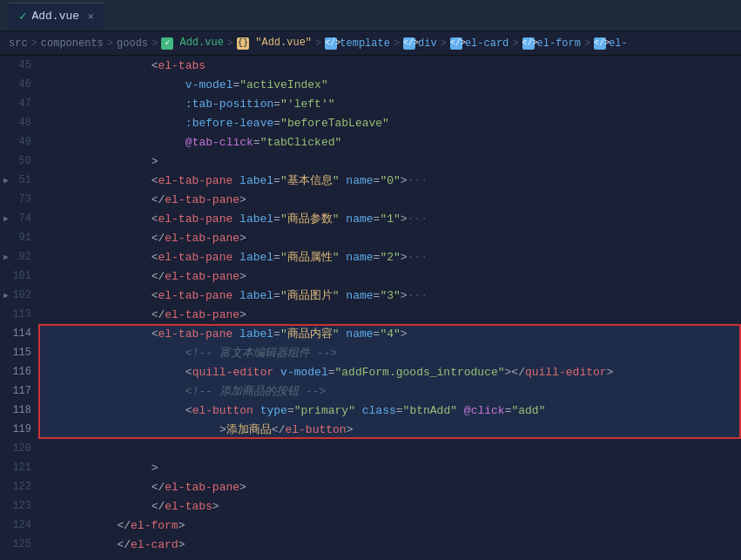 The image size is (741, 560). What do you see at coordinates (19, 544) in the screenshot?
I see `line-125: 125` at bounding box center [19, 544].